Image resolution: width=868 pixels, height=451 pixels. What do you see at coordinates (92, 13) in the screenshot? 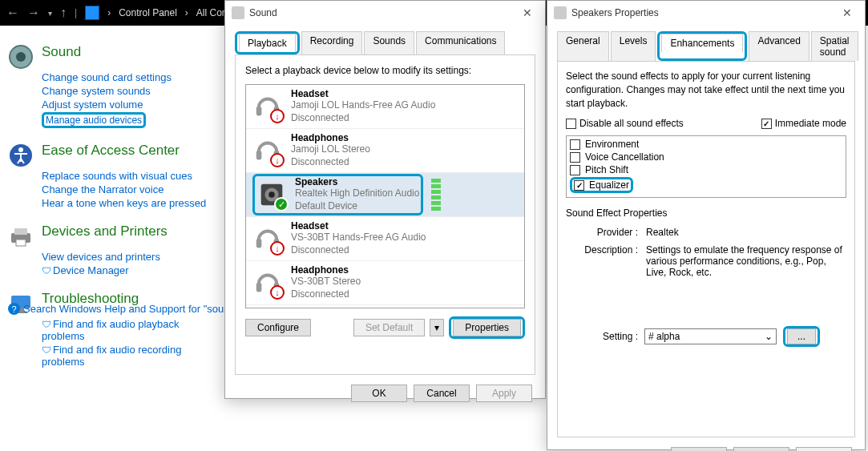
I see `control-panel-icon` at bounding box center [92, 13].